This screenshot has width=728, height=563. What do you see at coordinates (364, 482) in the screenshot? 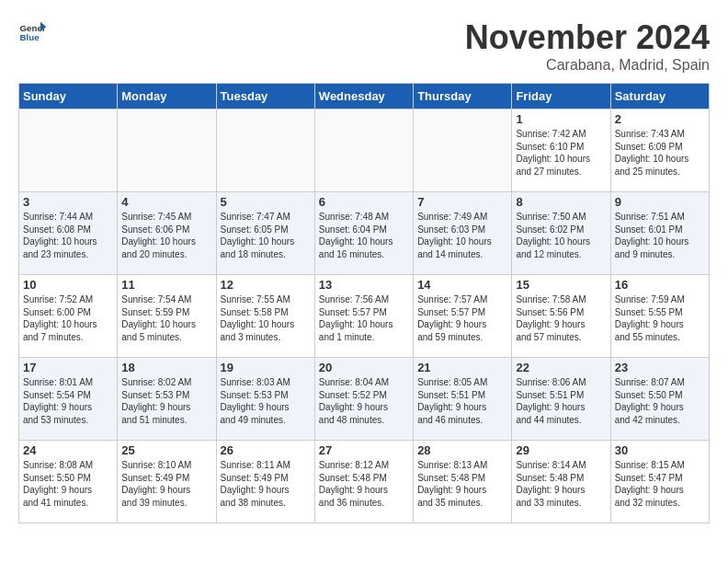
I see `calendar-day-cell: 27Sunrise: 8:12 AM Sunset: 5:48 PM Dayli…` at bounding box center [364, 482].